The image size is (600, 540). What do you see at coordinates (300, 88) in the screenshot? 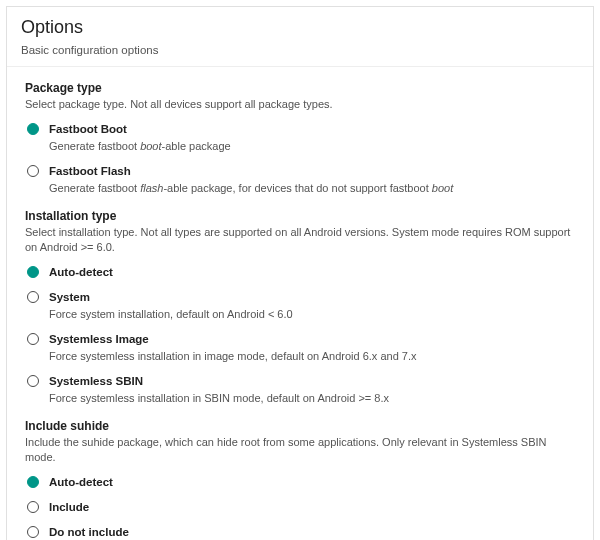
I see `group-title: Package type` at bounding box center [300, 88].